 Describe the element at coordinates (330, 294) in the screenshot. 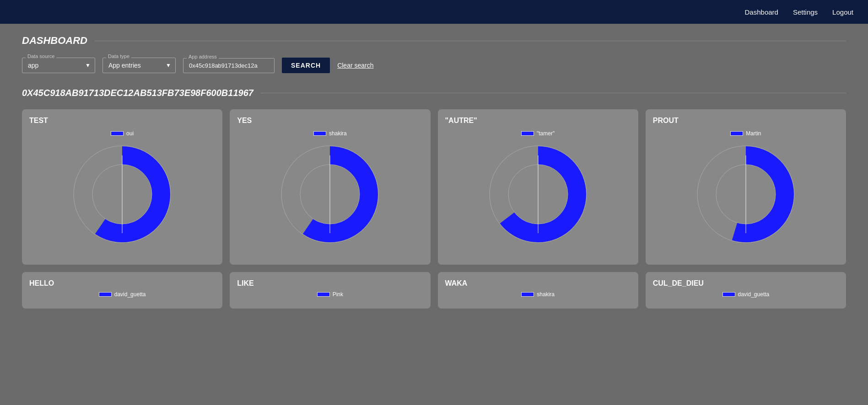

I see `card-like-legend: Pink` at that location.